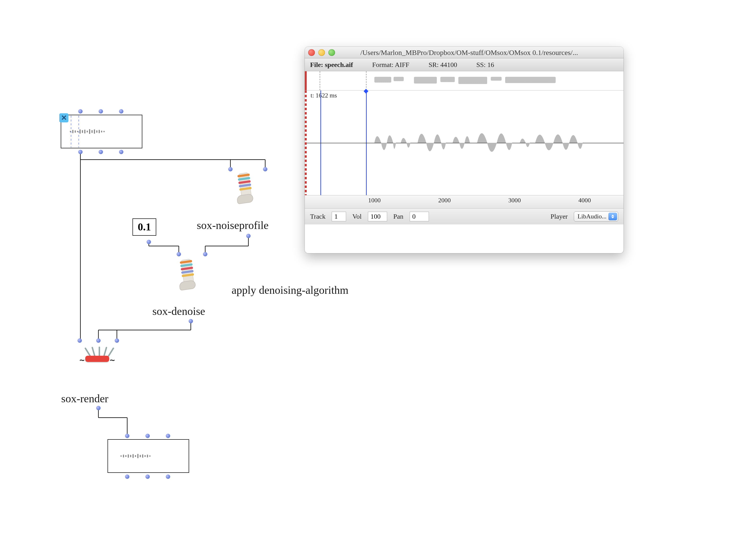 This screenshot has height=553, width=756. What do you see at coordinates (596, 217) in the screenshot?
I see `player-select: LibAudio...` at bounding box center [596, 217].